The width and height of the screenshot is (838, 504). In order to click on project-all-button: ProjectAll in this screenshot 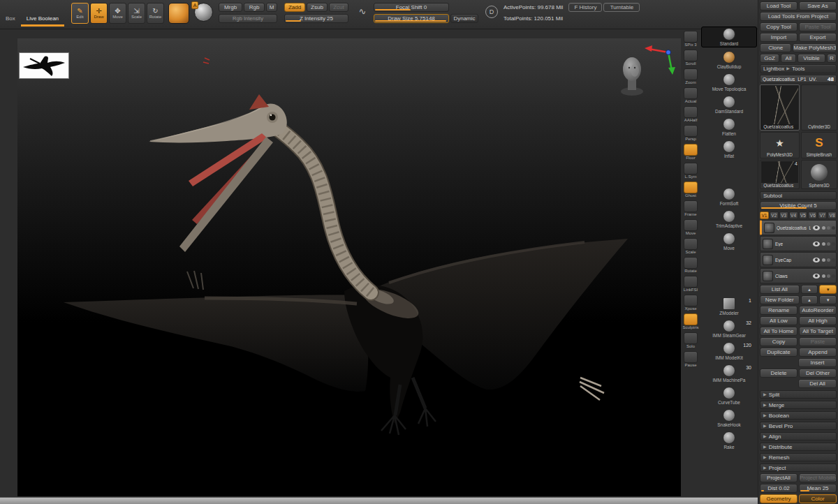, I will do `click(779, 477)`.